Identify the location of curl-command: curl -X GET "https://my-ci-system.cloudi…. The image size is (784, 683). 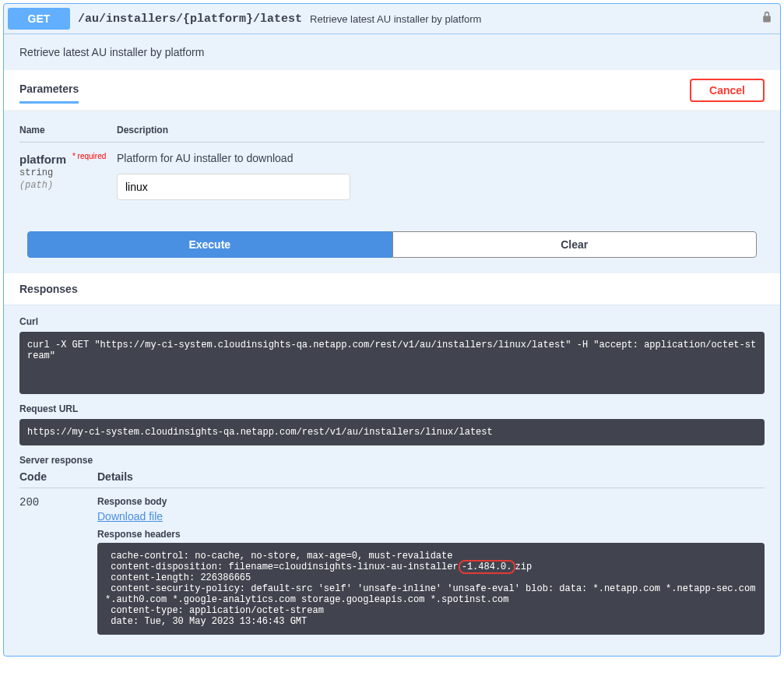
(392, 363).